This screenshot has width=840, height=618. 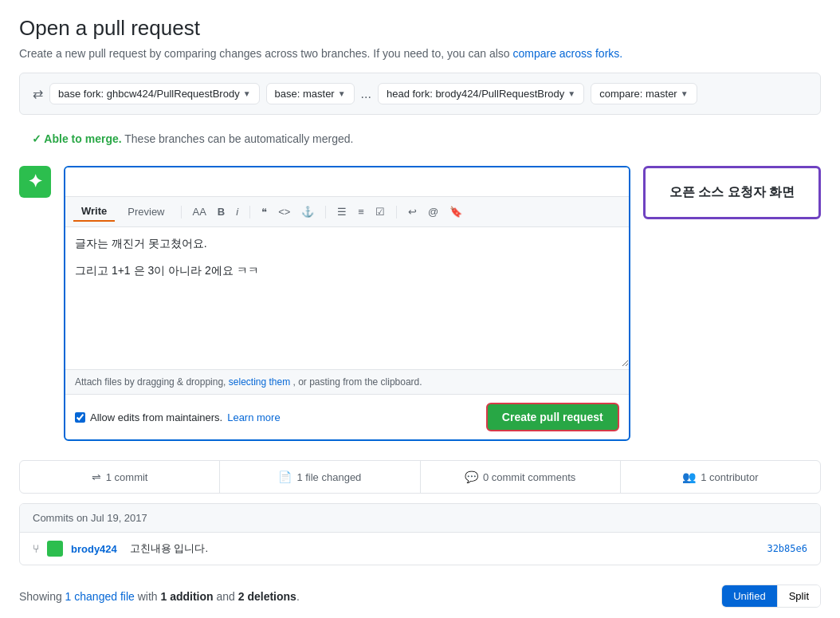 What do you see at coordinates (571, 94) in the screenshot?
I see `head-fork-caret-icon: ▼` at bounding box center [571, 94].